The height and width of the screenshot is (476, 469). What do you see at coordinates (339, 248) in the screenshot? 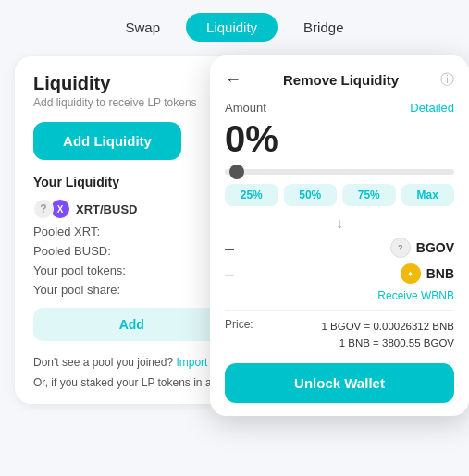
I see `token1-row: – ? BGOV` at bounding box center [339, 248].